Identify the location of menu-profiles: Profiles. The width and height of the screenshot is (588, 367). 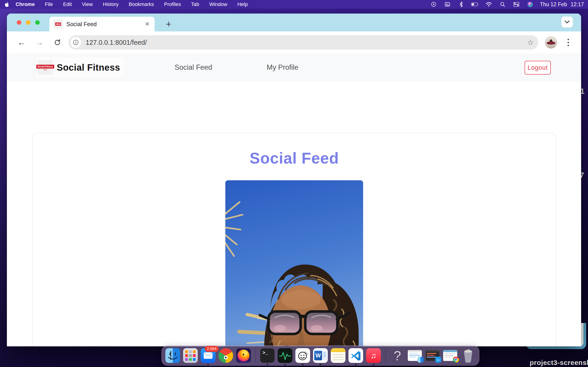
(173, 4).